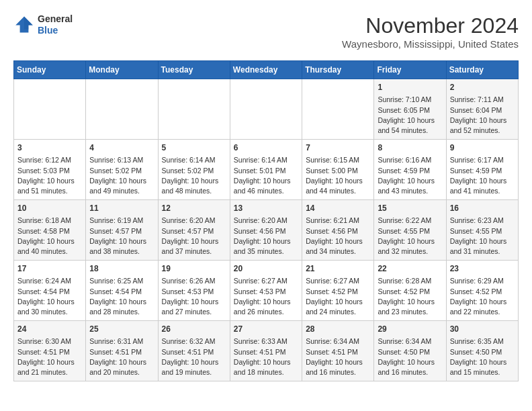  I want to click on location: Waynesboro, Mississippi, United States, so click(430, 44).